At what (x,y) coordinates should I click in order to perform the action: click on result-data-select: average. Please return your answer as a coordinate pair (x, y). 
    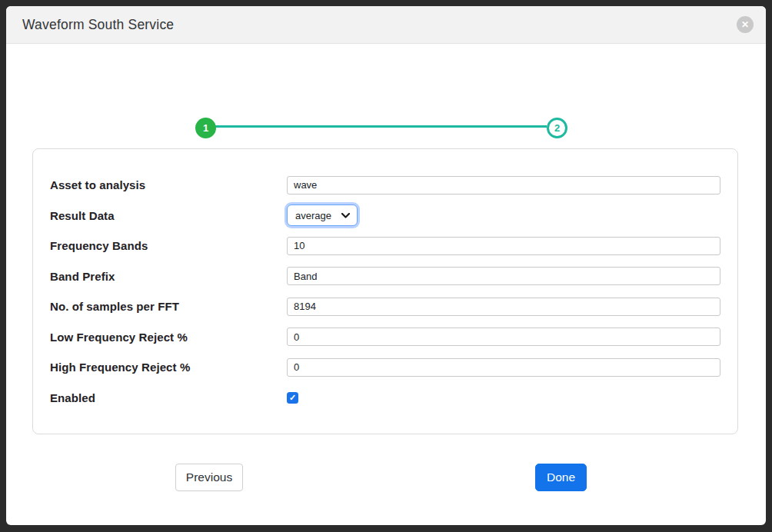
    Looking at the image, I should click on (322, 215).